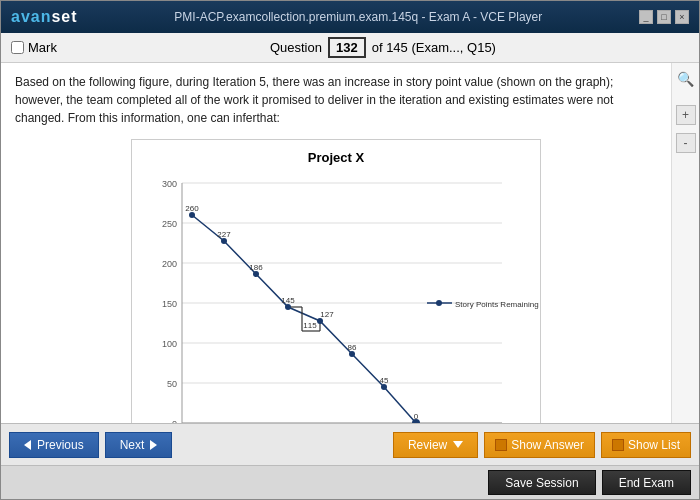  I want to click on mark-label: Mark, so click(42, 48).